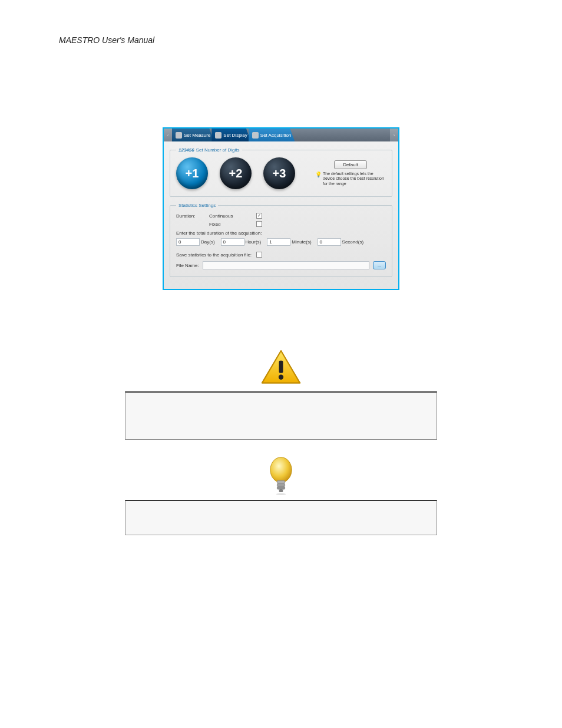 This screenshot has width=562, height=728. What do you see at coordinates (187, 265) in the screenshot?
I see `filename-label: File Name:` at bounding box center [187, 265].